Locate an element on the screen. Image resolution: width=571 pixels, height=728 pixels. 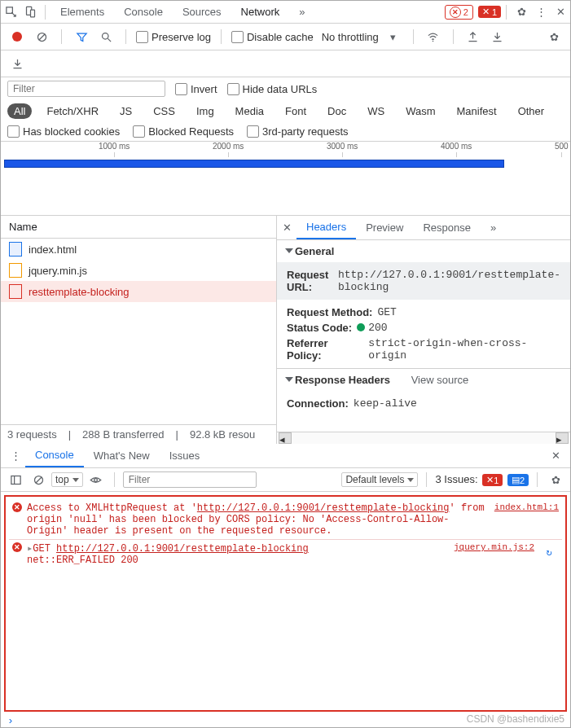
pill-js: JS is located at coordinates (125, 111).